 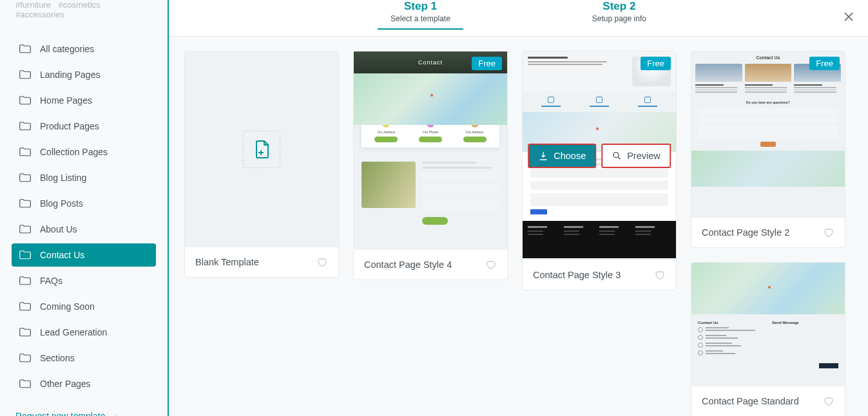 What do you see at coordinates (84, 407) in the screenshot?
I see `request-template-link: Request new template →` at bounding box center [84, 407].